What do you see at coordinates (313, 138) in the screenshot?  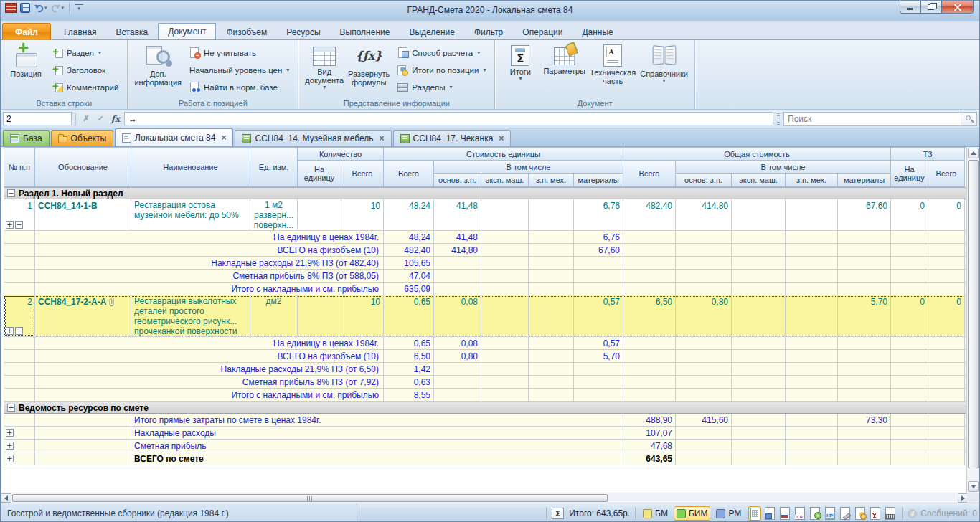 I see `doc-tab-ssn84-14: ССН84_14. Музейная мебель×` at bounding box center [313, 138].